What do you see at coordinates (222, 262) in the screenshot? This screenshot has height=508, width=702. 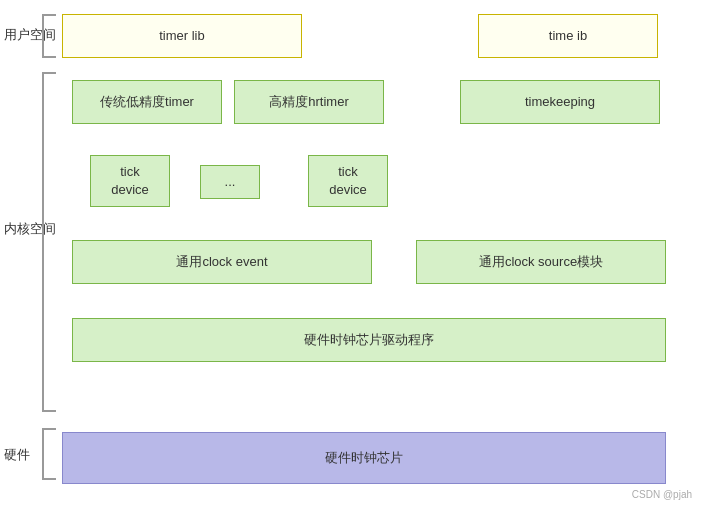 I see `clock-event-box: 通用clock event` at bounding box center [222, 262].